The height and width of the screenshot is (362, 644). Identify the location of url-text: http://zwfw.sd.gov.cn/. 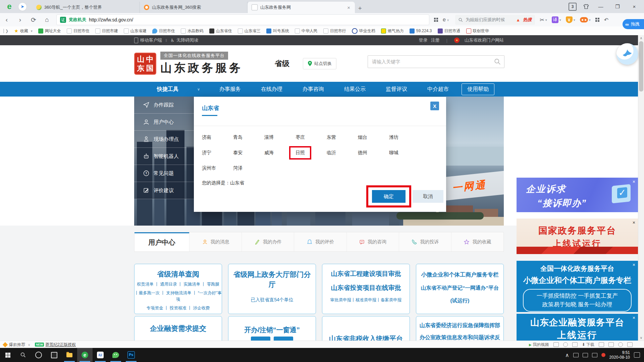
(111, 20).